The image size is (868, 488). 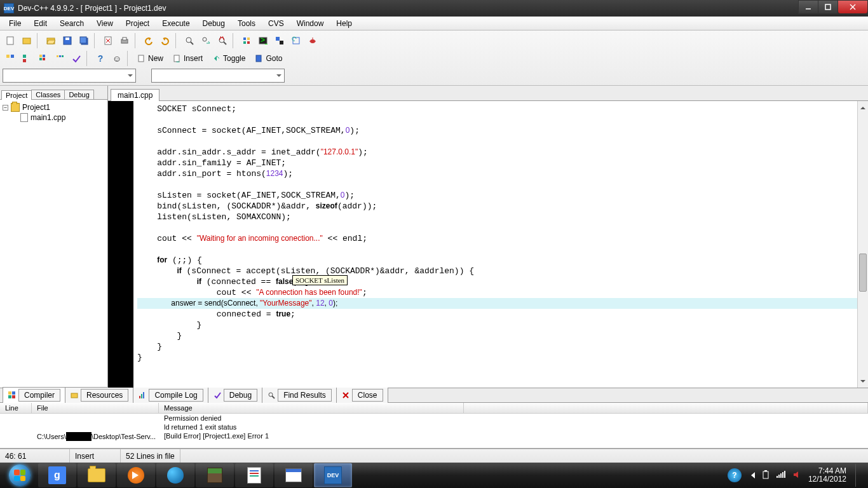 I want to click on run-icon: >_, so click(x=263, y=41).